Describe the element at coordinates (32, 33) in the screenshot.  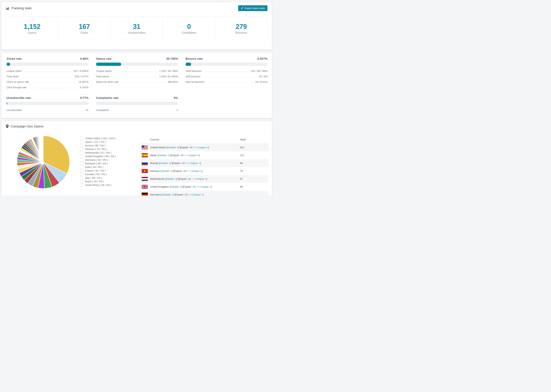
I see `stat-opens-label: Opens` at that location.